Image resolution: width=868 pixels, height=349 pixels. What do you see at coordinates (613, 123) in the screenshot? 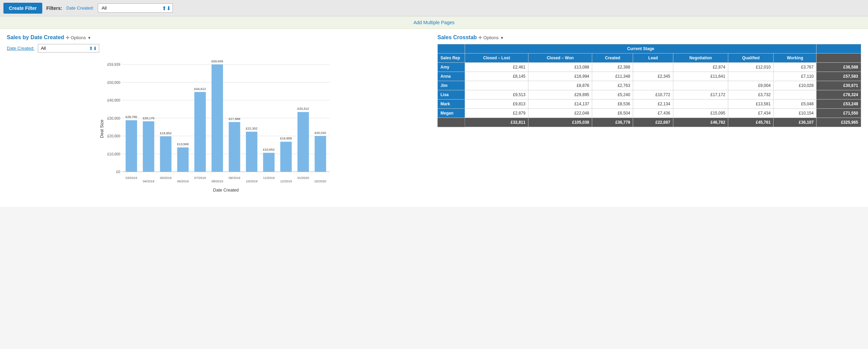
I see `total-created: £36,779` at bounding box center [613, 123].